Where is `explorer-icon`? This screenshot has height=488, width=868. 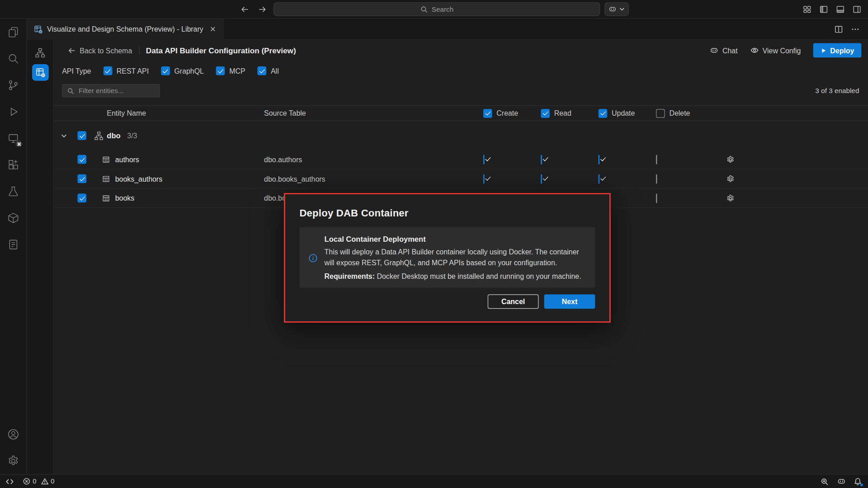 explorer-icon is located at coordinates (14, 33).